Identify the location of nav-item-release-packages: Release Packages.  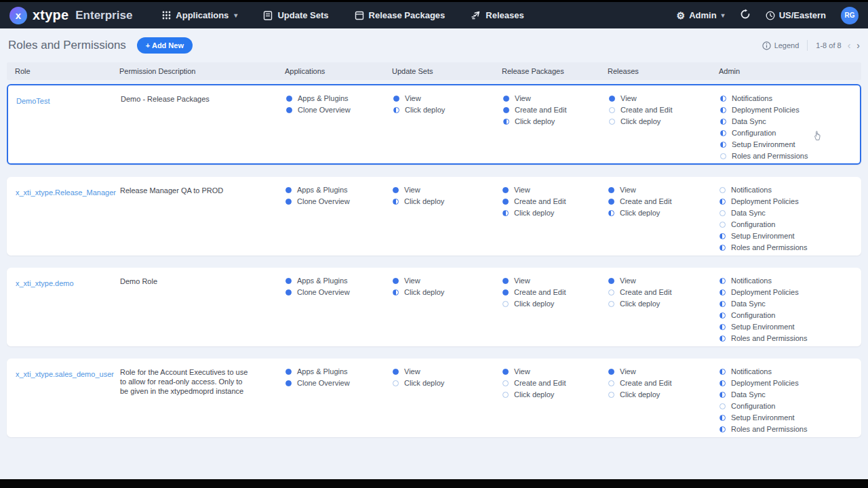
(400, 15).